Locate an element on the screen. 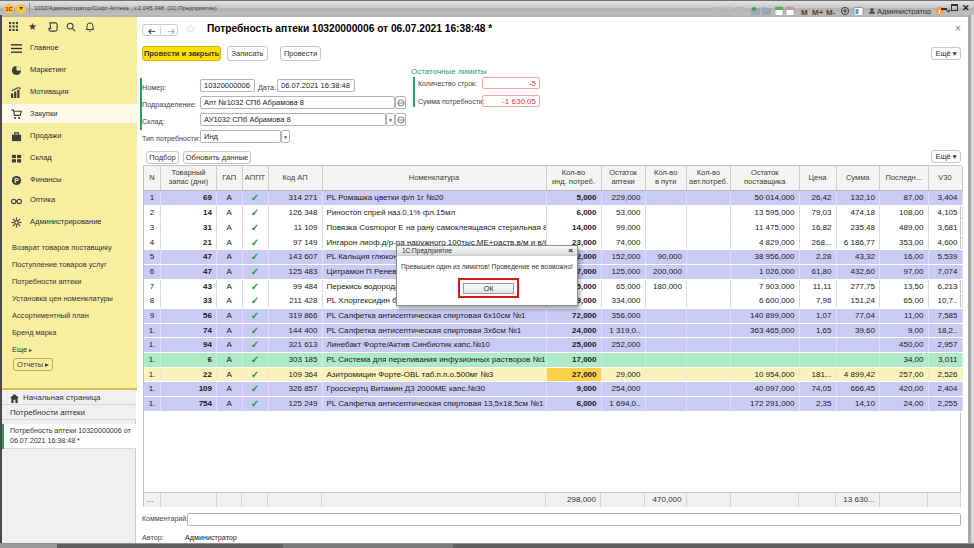 The width and height of the screenshot is (974, 548). svg-text: Р is located at coordinates (16, 180).